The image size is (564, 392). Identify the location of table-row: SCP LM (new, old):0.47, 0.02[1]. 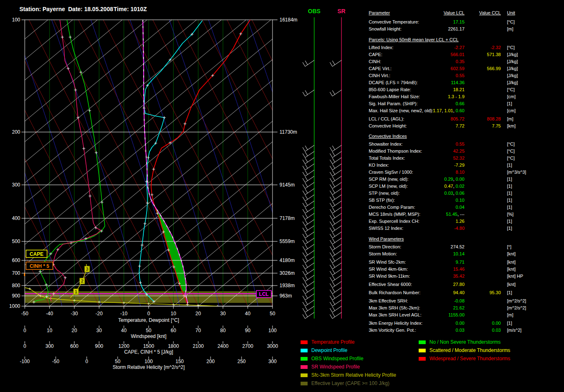
(466, 186).